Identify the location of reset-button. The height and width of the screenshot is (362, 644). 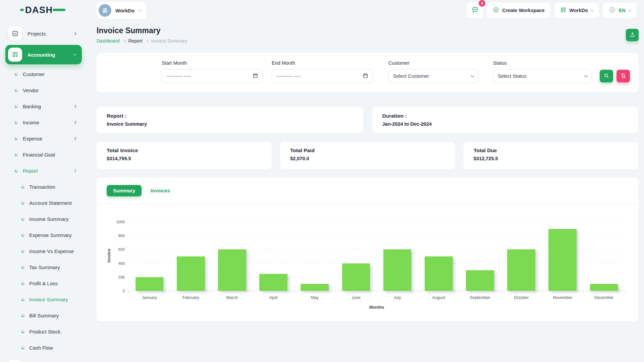
(623, 76).